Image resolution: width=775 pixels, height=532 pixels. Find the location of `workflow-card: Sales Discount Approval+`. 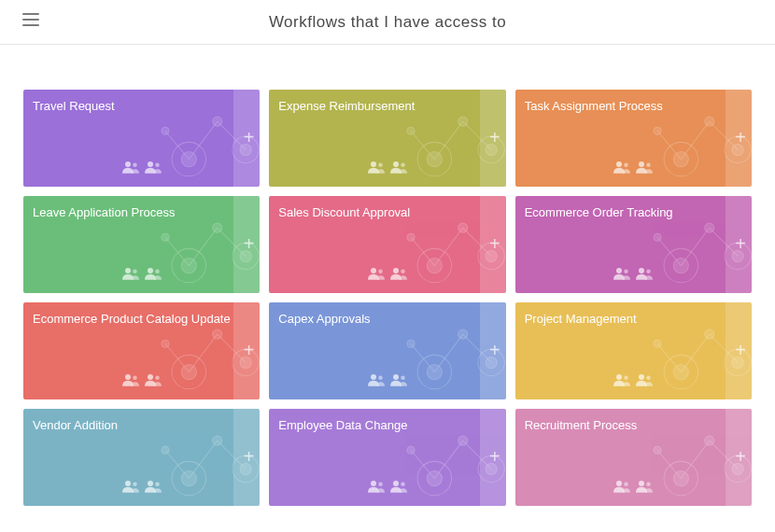

workflow-card: Sales Discount Approval+ is located at coordinates (387, 245).